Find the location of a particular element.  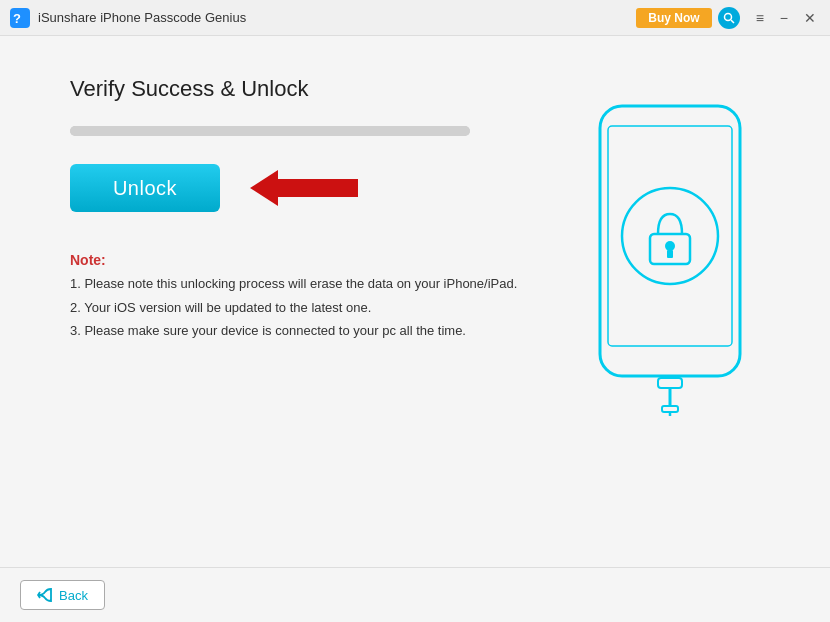

bottom-bar: Back is located at coordinates (415, 594).